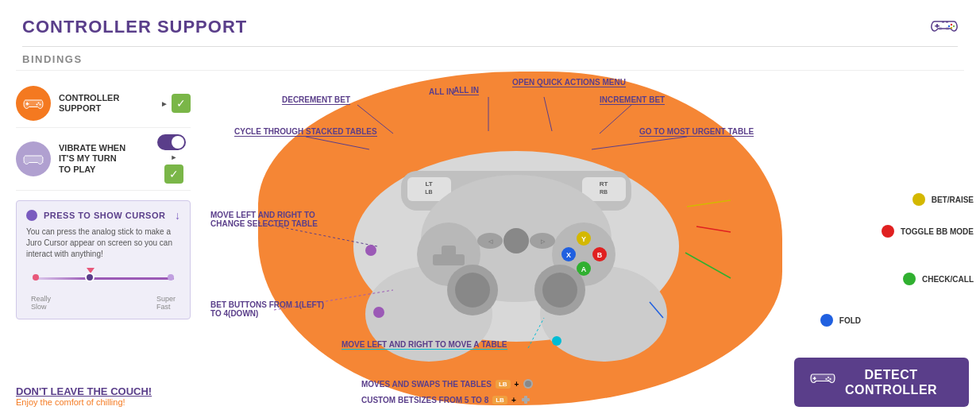 This screenshot has height=418, width=980. I want to click on callout-cycle-label: CYCLE THROUGH STACKED TABLES, so click(306, 132).